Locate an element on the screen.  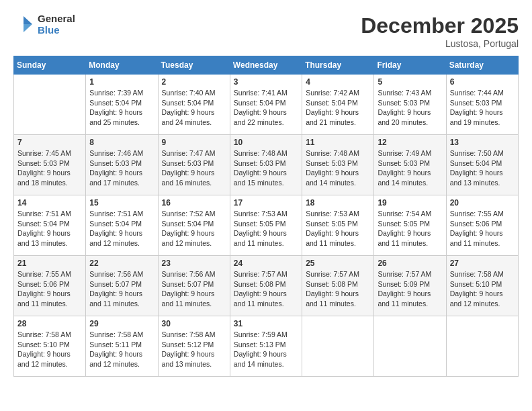
day-info: Sunrise: 7:44 AM Sunset: 5:03 PM Dayligh… is located at coordinates (482, 107).